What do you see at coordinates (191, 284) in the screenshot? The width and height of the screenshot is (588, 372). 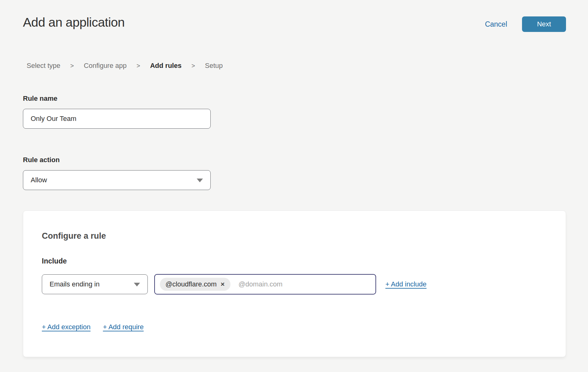 I see `email-domain-tag-label: @cloudflare.com` at bounding box center [191, 284].